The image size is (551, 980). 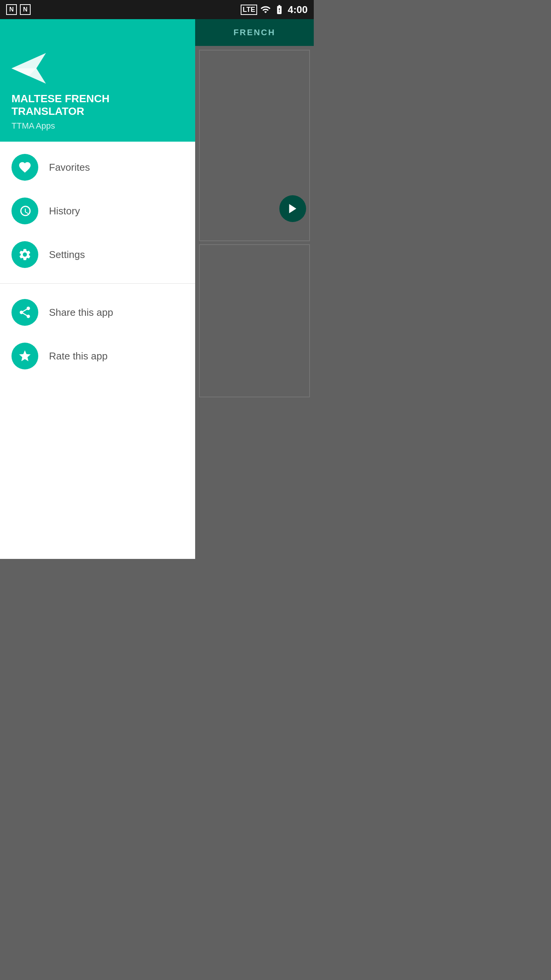 What do you see at coordinates (81, 312) in the screenshot?
I see `share-label: Share this app` at bounding box center [81, 312].